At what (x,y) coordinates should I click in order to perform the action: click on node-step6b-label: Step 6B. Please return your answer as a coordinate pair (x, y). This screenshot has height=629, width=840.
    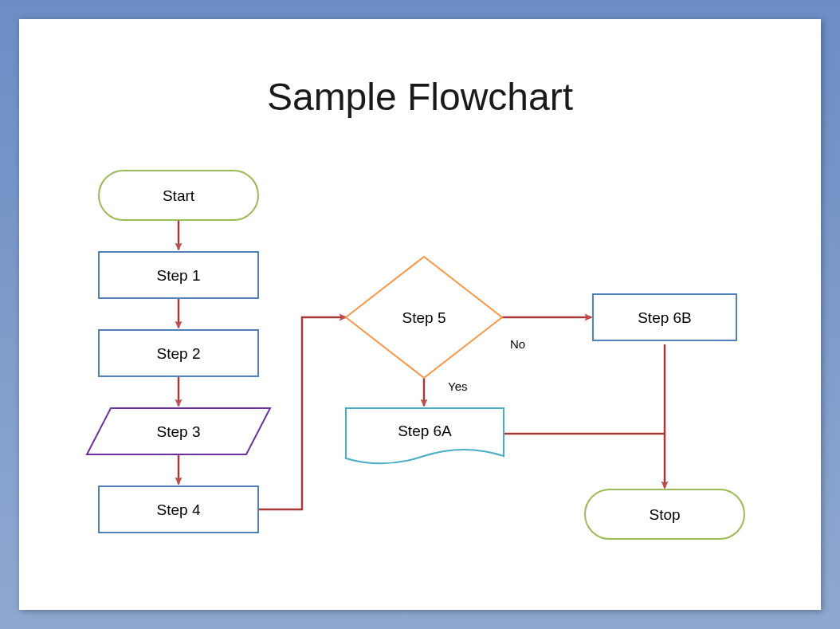
    Looking at the image, I should click on (665, 317).